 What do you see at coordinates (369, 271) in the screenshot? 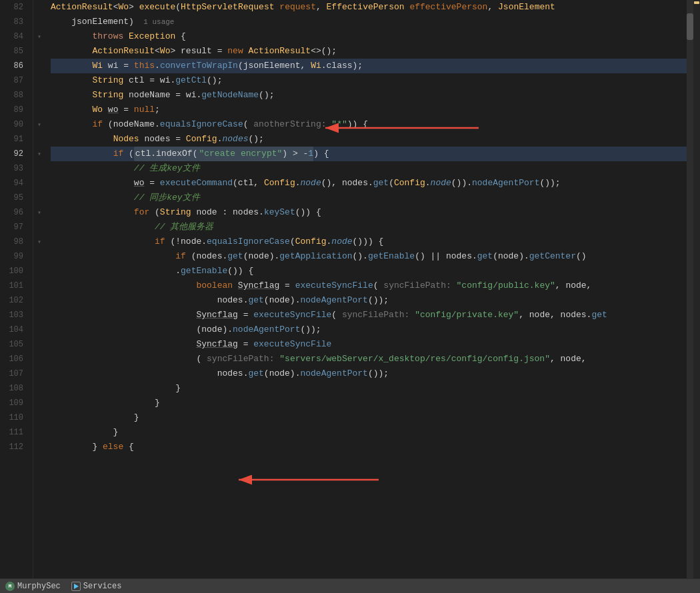
I see `code-line-100: .getEnable()) {` at bounding box center [369, 271].